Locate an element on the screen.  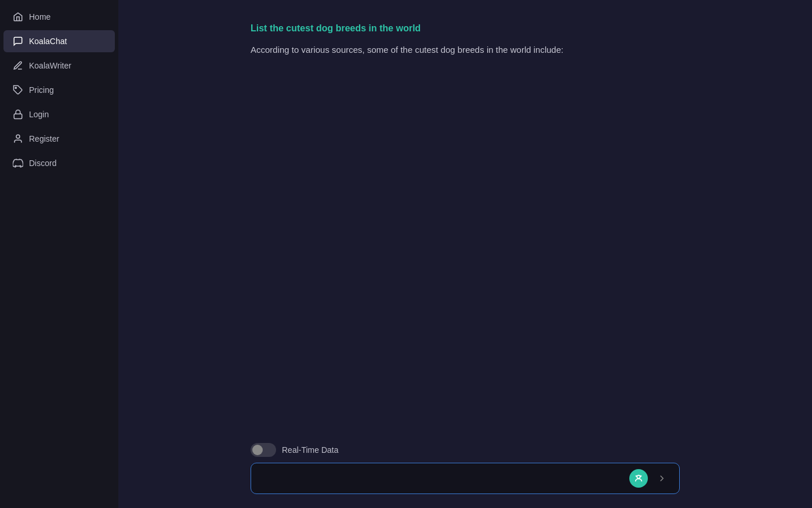
message-block: List the cutest dog breeds in the world … is located at coordinates (465, 40).